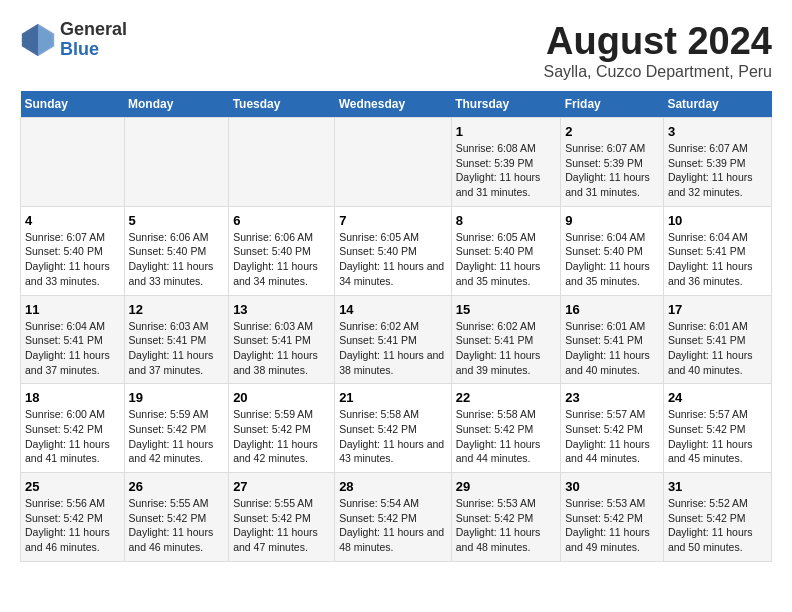 The height and width of the screenshot is (612, 792). What do you see at coordinates (393, 220) in the screenshot?
I see `day-number: 7` at bounding box center [393, 220].